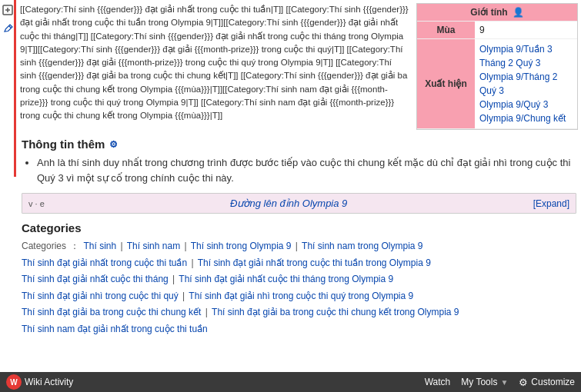  I want to click on my-tools-arrow: ▼, so click(504, 383).